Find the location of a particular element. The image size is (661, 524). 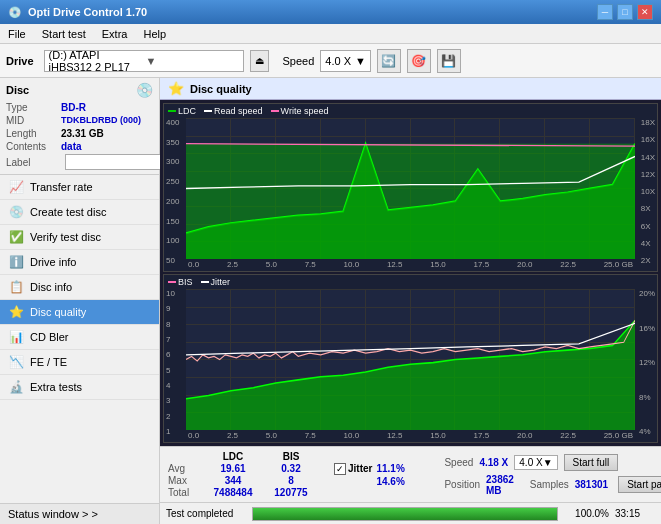

jitter-label: Jitter is located at coordinates (360, 468).